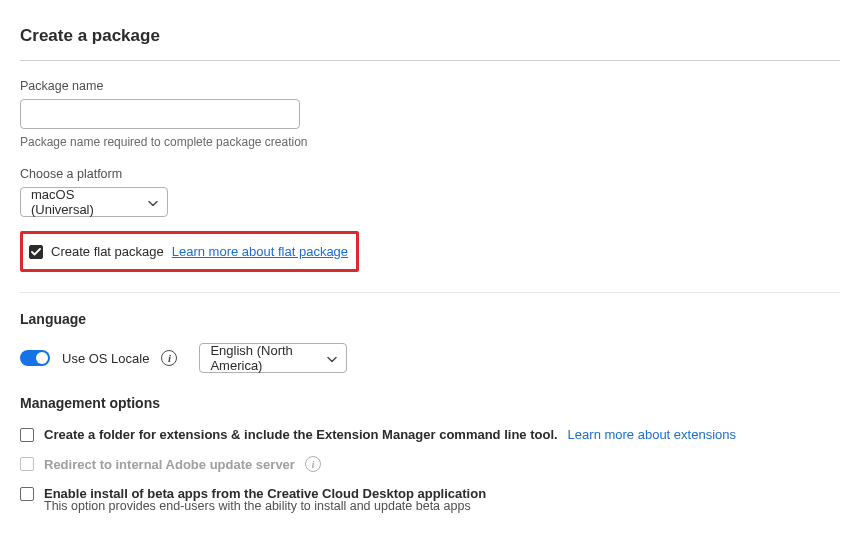 This screenshot has width=860, height=538. Describe the element at coordinates (430, 319) in the screenshot. I see `language-heading: Language` at that location.